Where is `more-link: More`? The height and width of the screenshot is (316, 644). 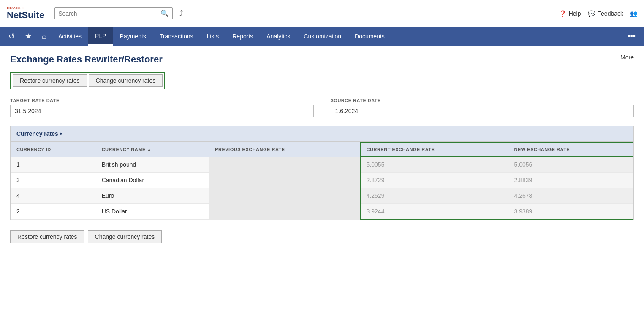 more-link: More is located at coordinates (627, 57).